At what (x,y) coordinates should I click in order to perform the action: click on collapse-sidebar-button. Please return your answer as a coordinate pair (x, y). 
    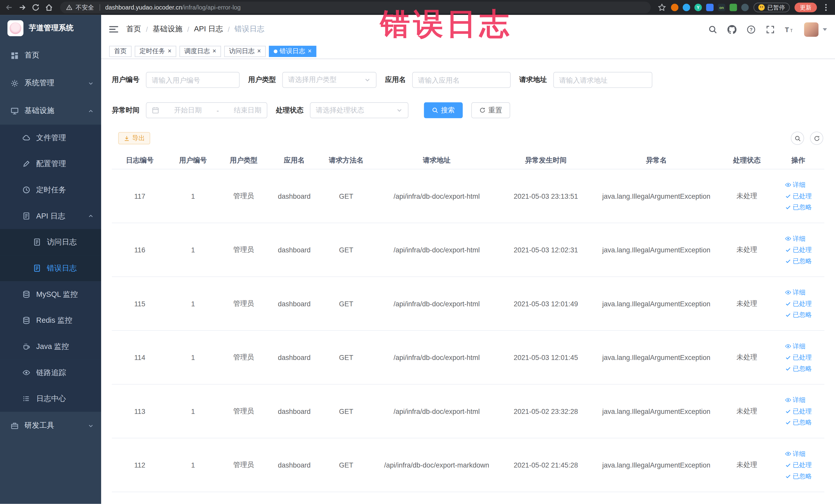
    Looking at the image, I should click on (114, 29).